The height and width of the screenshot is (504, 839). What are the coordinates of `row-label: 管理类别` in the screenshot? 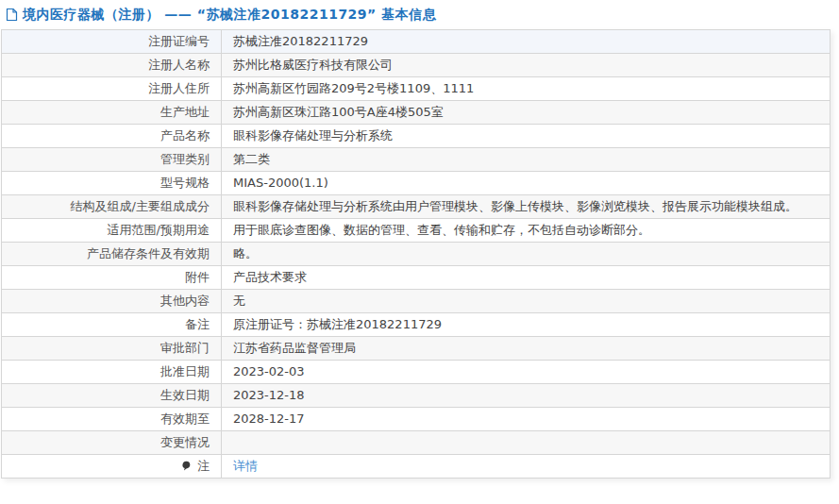 It's located at (185, 159).